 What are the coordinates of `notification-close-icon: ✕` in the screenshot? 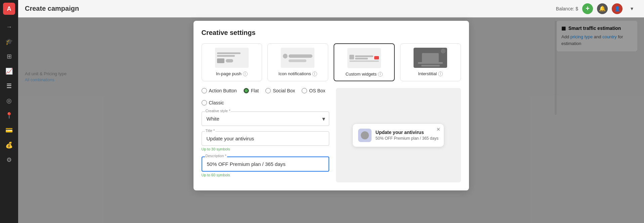 It's located at (438, 129).